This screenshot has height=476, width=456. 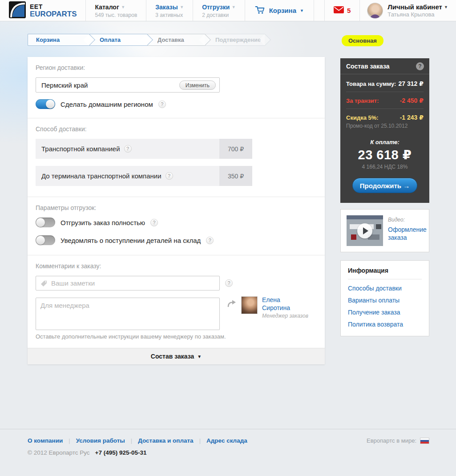 I want to click on home-region-toggle-label: Сделать домашним регионом, so click(x=107, y=104).